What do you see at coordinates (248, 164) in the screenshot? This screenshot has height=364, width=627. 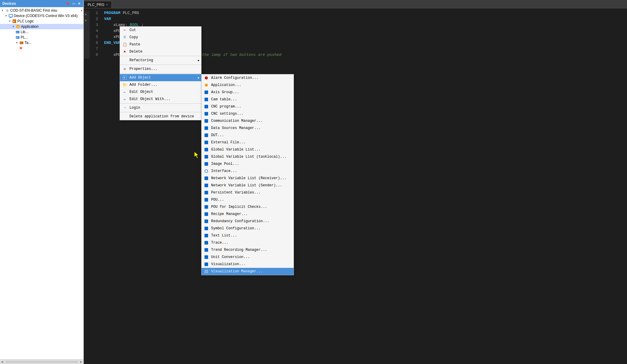 I see `submenu-item-image-pool: Image Pool...` at bounding box center [248, 164].